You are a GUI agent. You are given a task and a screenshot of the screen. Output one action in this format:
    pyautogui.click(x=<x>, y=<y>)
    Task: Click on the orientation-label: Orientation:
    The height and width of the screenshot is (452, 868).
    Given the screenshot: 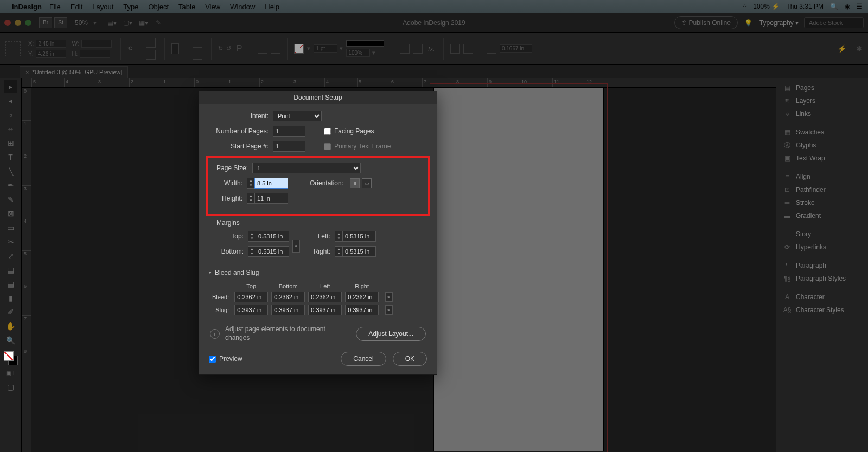 What is the action you would take?
    pyautogui.click(x=329, y=183)
    